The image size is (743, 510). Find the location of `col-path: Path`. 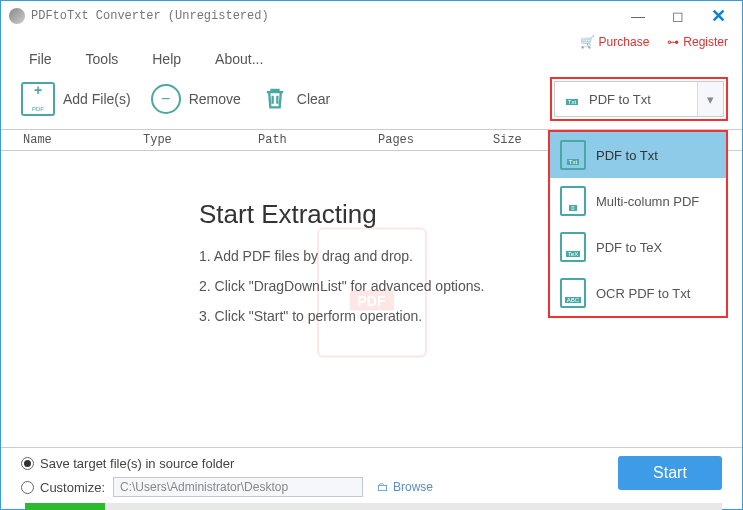

col-path: Path is located at coordinates (318, 140).